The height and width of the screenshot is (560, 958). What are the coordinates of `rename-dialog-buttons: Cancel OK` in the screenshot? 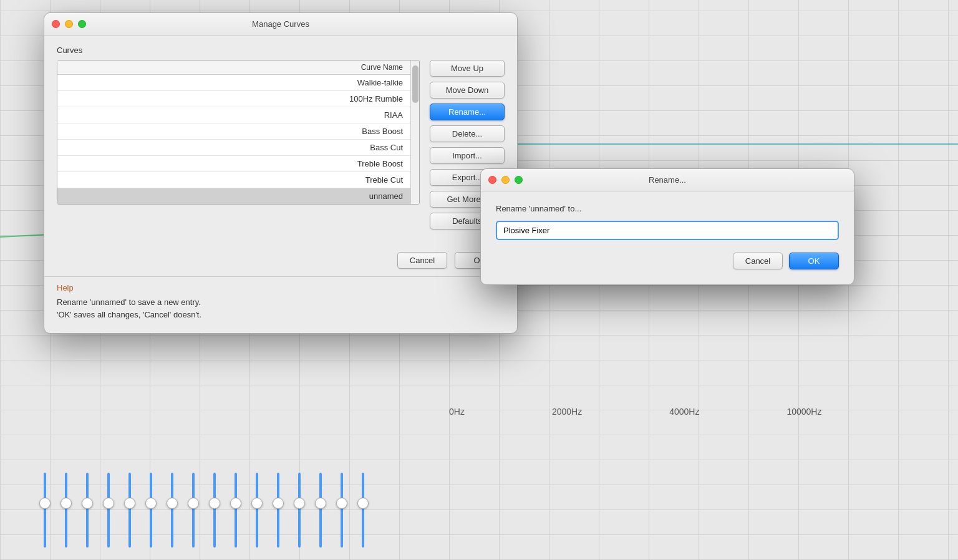 It's located at (667, 261).